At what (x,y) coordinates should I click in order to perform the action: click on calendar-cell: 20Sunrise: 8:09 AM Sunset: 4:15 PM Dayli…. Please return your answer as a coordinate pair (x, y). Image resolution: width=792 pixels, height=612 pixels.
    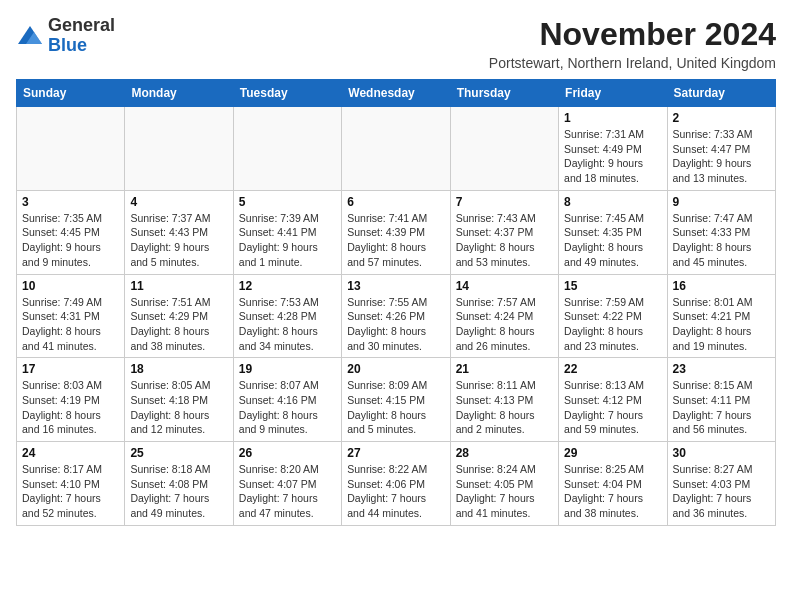
    Looking at the image, I should click on (396, 400).